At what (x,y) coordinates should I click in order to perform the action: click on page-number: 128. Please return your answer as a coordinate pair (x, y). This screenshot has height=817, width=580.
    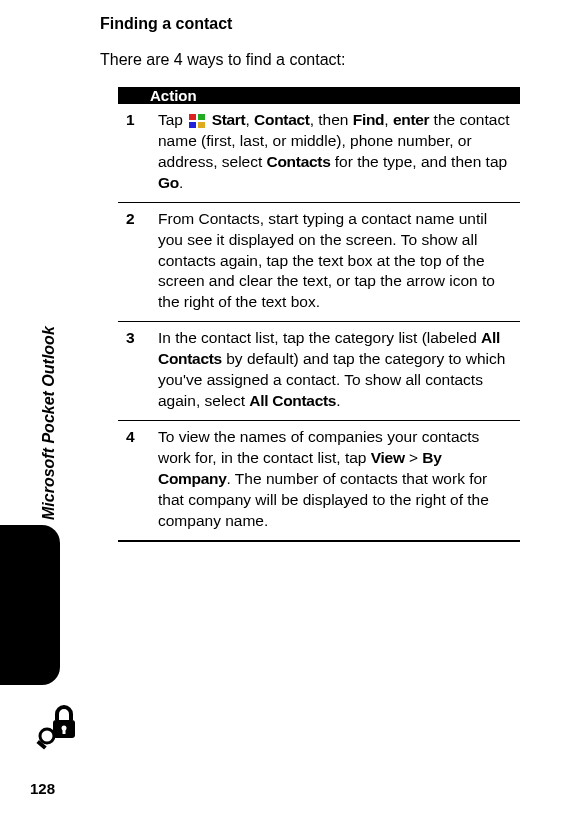
    Looking at the image, I should click on (42, 788).